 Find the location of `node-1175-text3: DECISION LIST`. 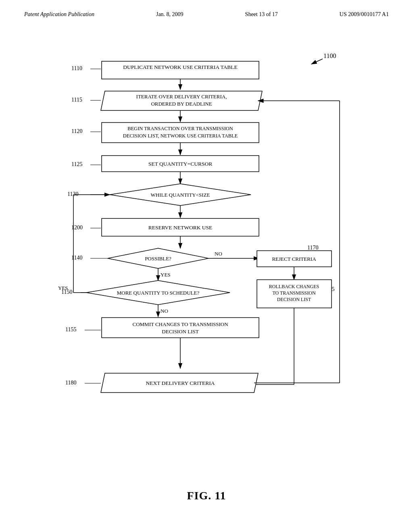

node-1175-text3: DECISION LIST is located at coordinates (294, 299).